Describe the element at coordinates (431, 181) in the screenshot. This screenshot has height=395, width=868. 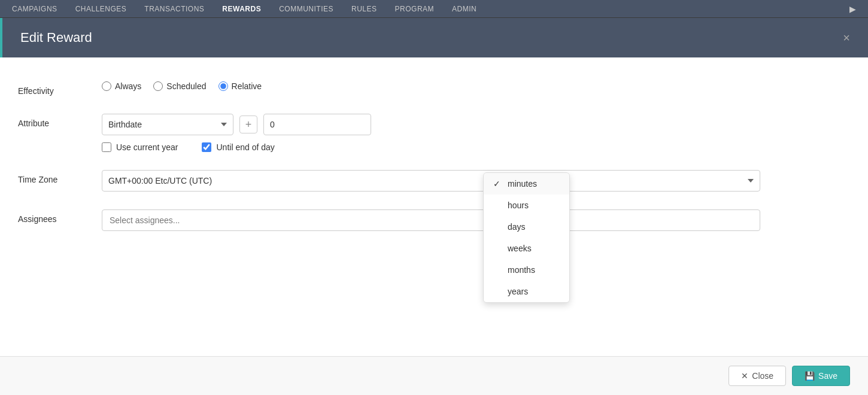
I see `timezone-select: GMT+00:00 Etc/UTC (UTC)` at that location.